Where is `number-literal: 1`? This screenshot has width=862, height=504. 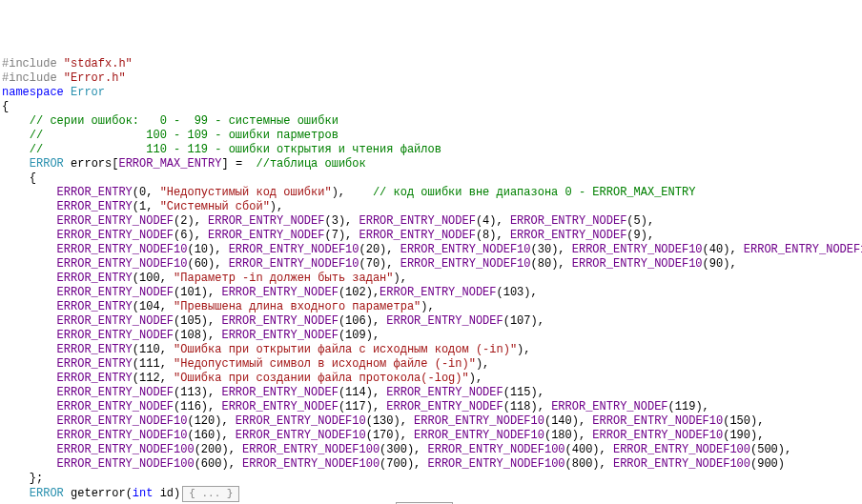 number-literal: 1 is located at coordinates (143, 207).